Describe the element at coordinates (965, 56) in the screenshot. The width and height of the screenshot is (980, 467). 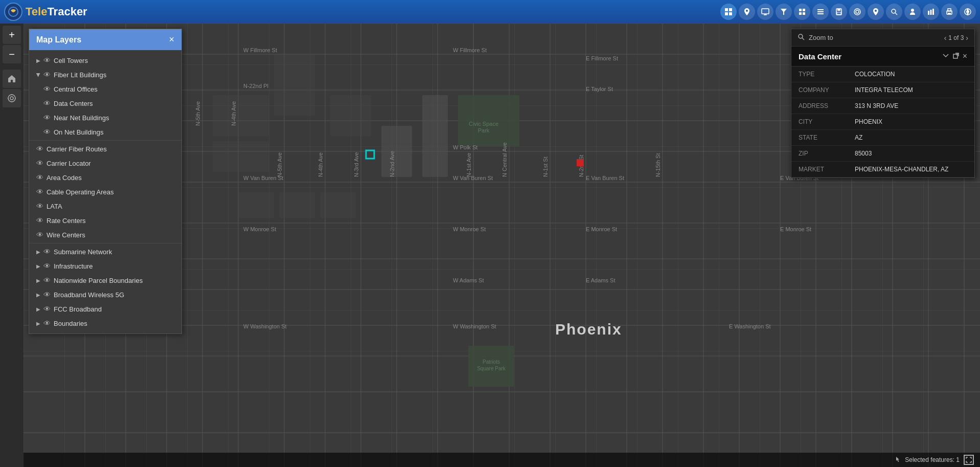
I see `data-panel-close-btn: ×` at that location.